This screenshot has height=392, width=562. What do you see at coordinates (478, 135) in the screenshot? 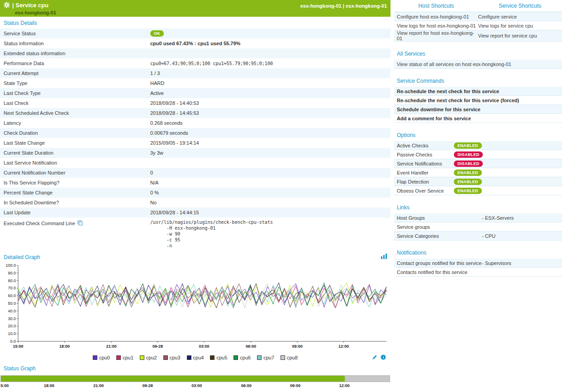
I see `options-title: Options` at bounding box center [478, 135].